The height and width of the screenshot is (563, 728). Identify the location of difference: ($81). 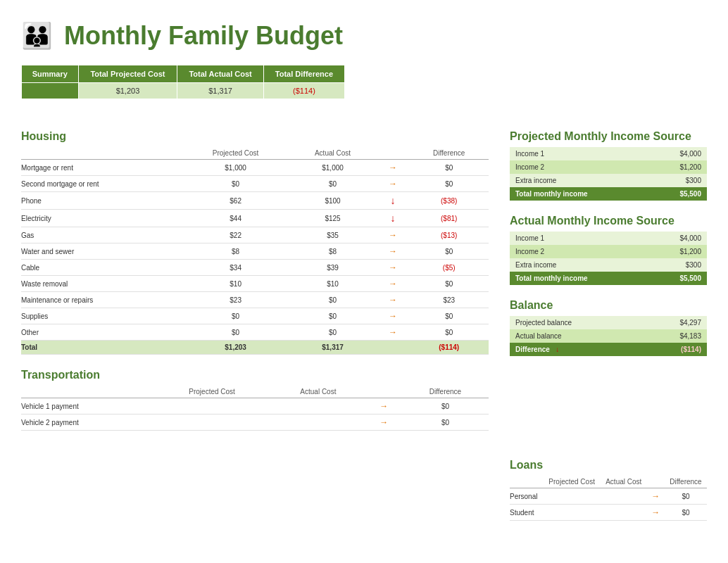
(449, 218).